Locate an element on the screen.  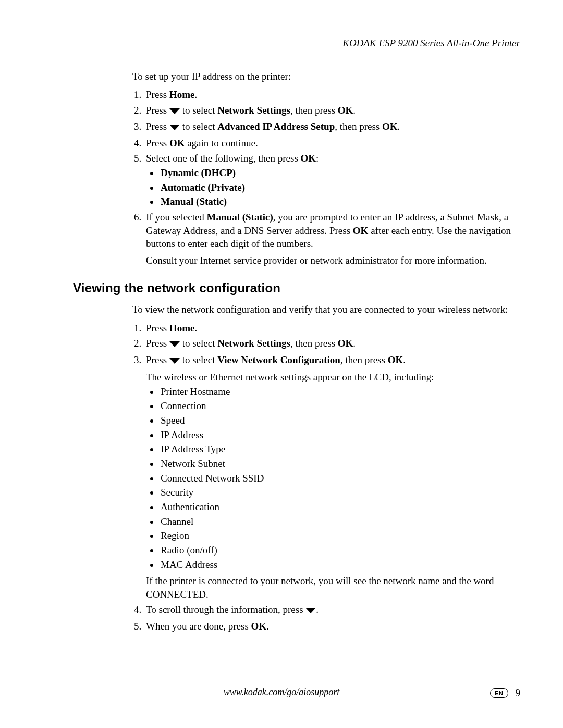
header-doc-title: KODAK ESP 9200 Series All-in-One Printer is located at coordinates (282, 43).